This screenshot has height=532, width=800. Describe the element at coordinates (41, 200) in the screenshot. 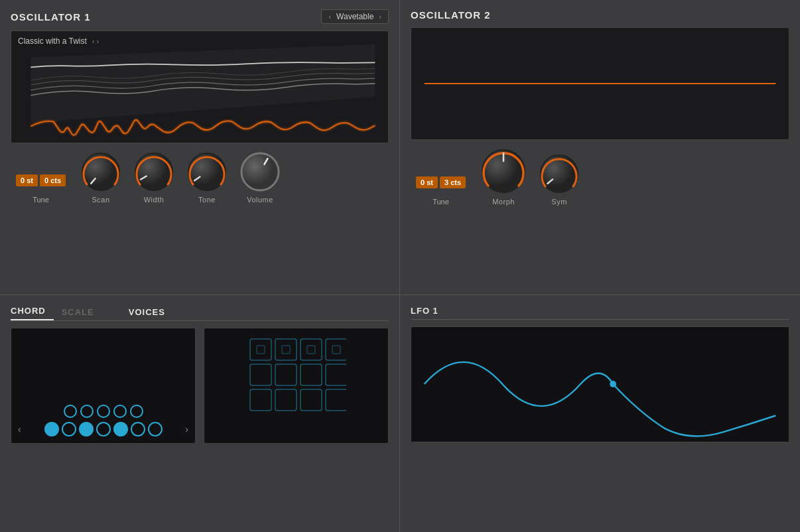

I see `osc1-tune-label: Tune` at that location.